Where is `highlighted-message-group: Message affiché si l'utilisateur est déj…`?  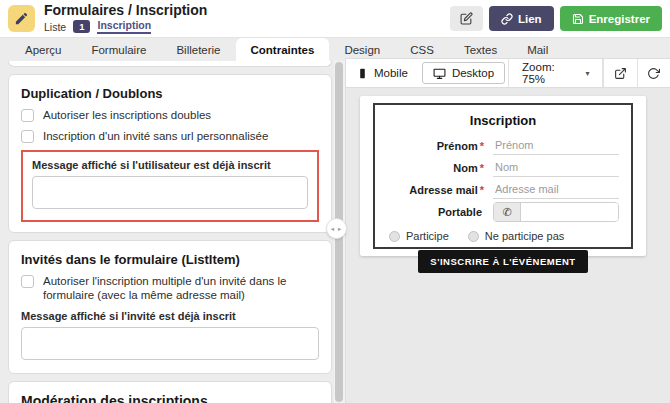
highlighted-message-group: Message affiché si l'utilisateur est déj… is located at coordinates (170, 186).